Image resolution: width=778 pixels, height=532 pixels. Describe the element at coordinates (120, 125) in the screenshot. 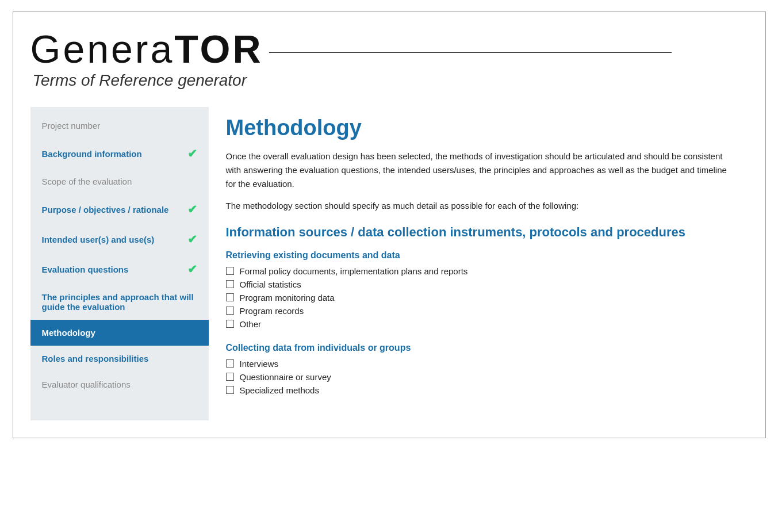

I see `sidebar-item-project-number: Project number` at that location.